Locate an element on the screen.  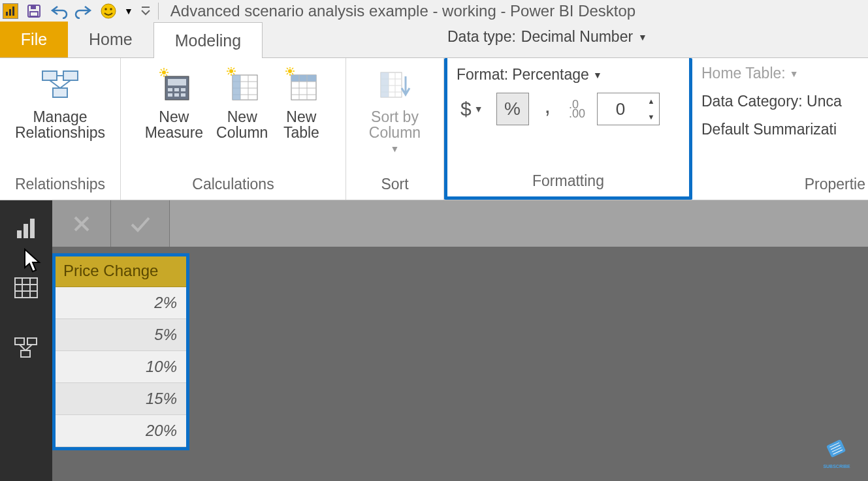
datatype-caret-icon: ▼ is located at coordinates (643, 37).